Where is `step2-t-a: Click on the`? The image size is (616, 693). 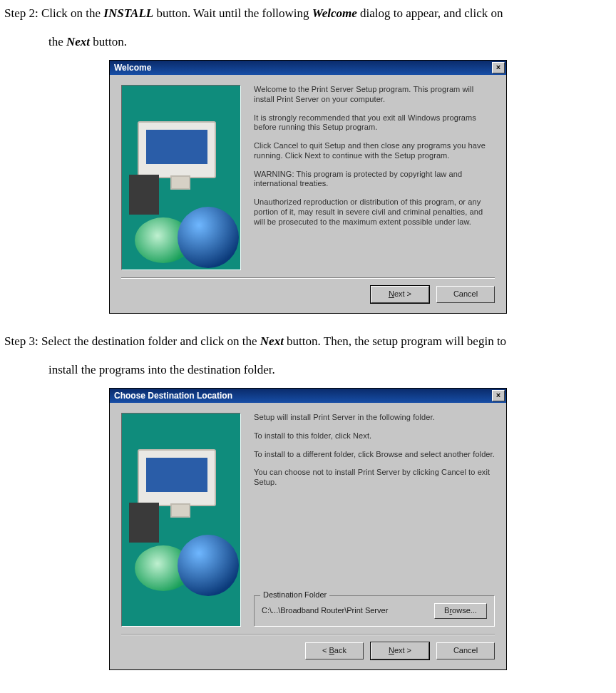 step2-t-a: Click on the is located at coordinates (73, 13).